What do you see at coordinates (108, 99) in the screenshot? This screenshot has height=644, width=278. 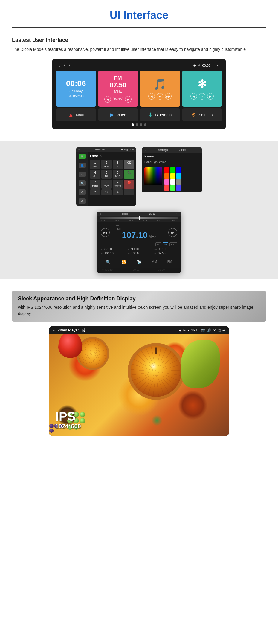 I see `fm-prev-btn: ◀` at bounding box center [108, 99].